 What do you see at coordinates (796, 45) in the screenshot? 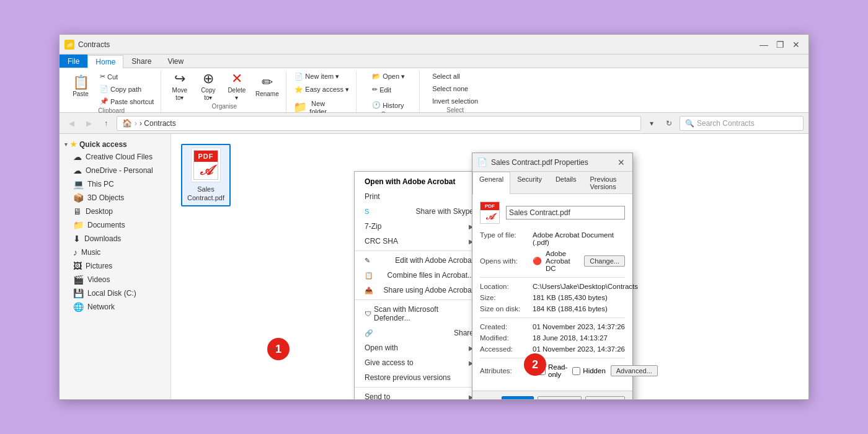
I see `close-button: ✕` at bounding box center [796, 45].